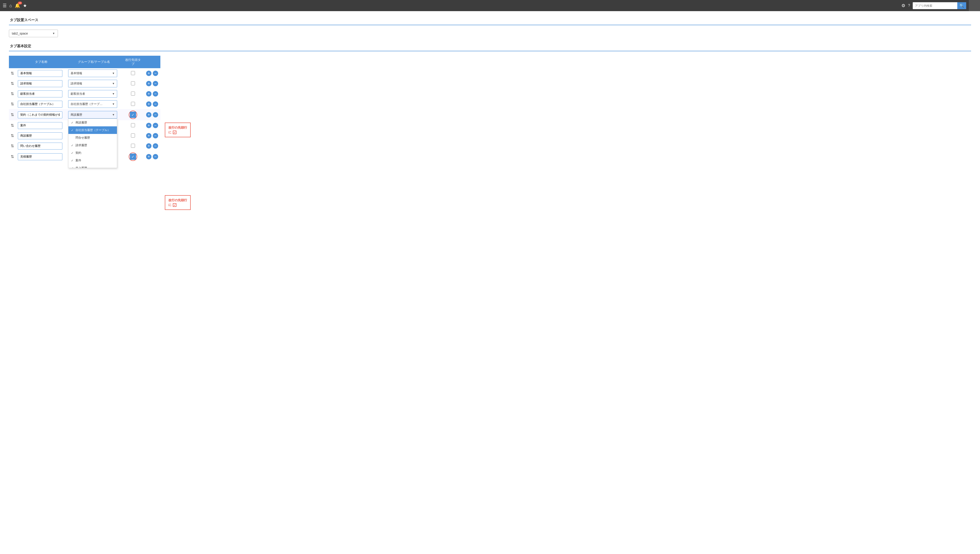  I want to click on dropdown-item-selected: ✓ 自社担当履歴（テーブル）, so click(93, 130).